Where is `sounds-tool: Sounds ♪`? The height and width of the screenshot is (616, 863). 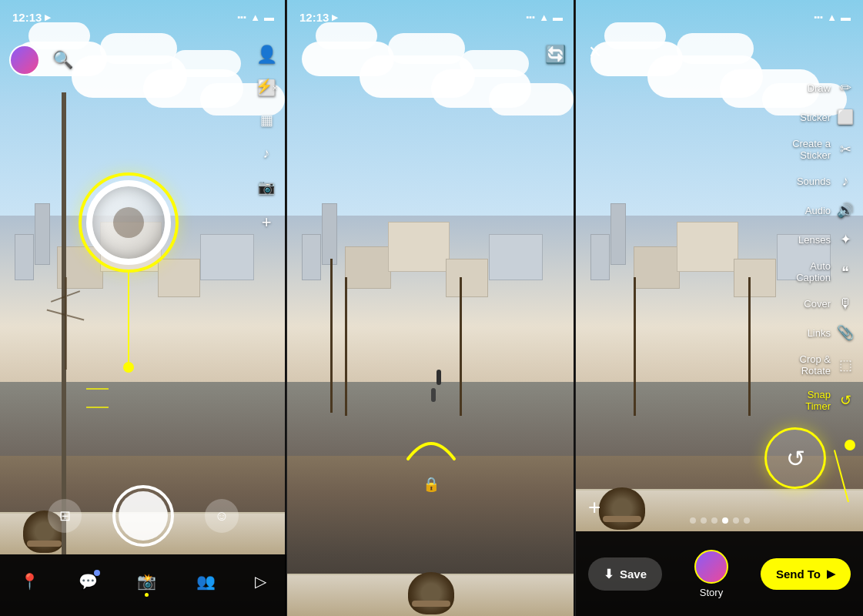 sounds-tool: Sounds ♪ is located at coordinates (817, 182).